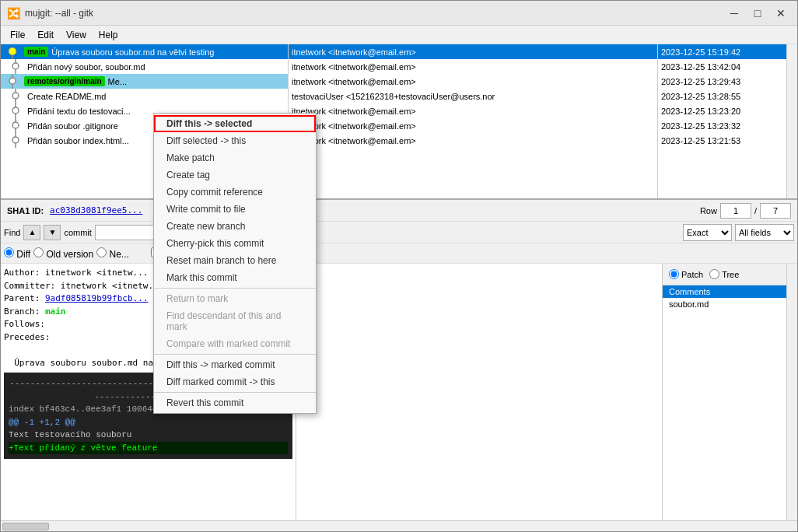 Image resolution: width=798 pixels, height=532 pixels. I want to click on tree-radio, so click(714, 274).